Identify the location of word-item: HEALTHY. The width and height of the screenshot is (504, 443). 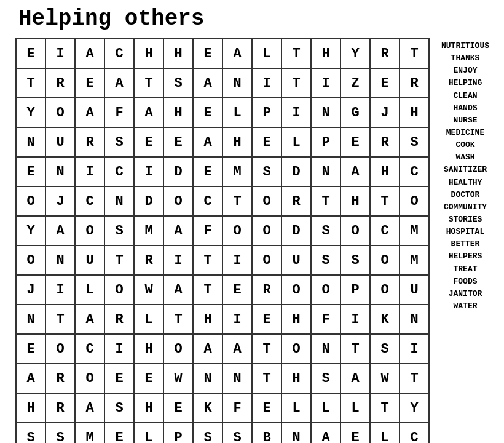
(466, 183).